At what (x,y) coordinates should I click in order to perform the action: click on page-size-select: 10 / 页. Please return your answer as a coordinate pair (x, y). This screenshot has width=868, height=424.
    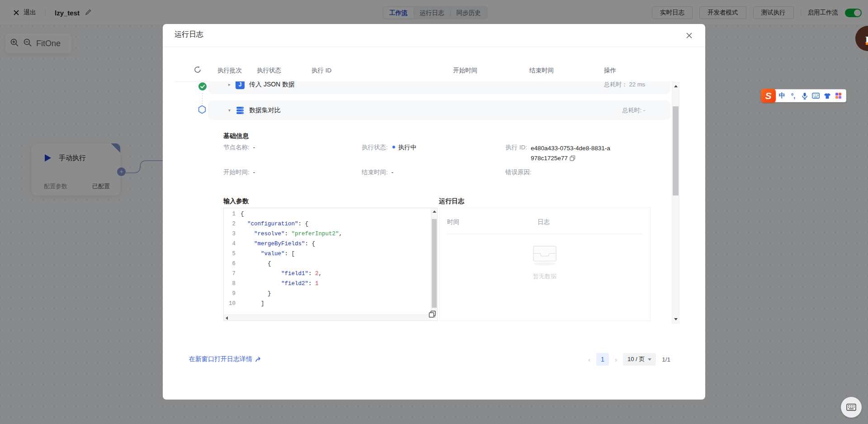
    Looking at the image, I should click on (639, 359).